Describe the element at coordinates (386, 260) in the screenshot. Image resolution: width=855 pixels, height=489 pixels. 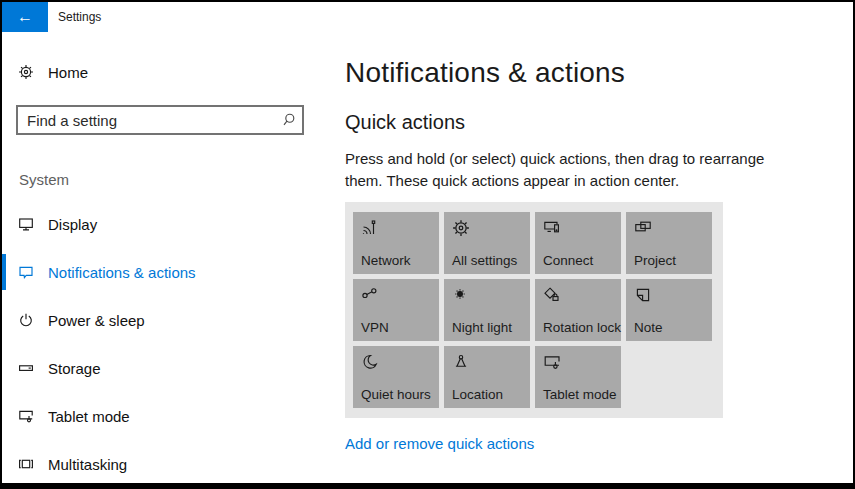
I see `tile-label: Network` at that location.